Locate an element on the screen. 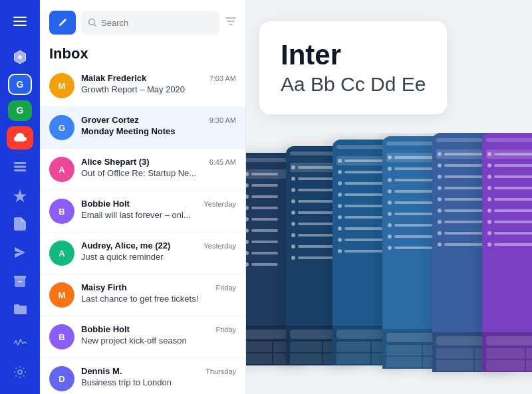  email-list-item: M Malak Frederick 7:03 AM Growth Report … is located at coordinates (142, 86).